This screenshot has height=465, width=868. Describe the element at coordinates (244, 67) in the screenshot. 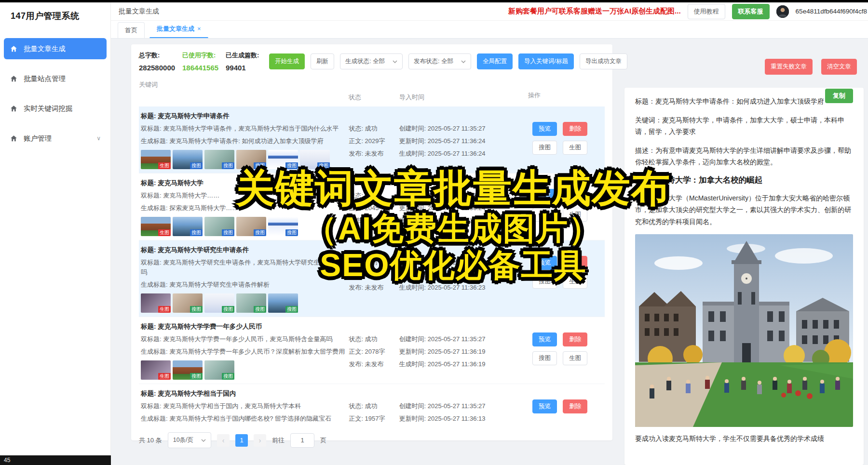

I see `stat-value: 99401` at that location.